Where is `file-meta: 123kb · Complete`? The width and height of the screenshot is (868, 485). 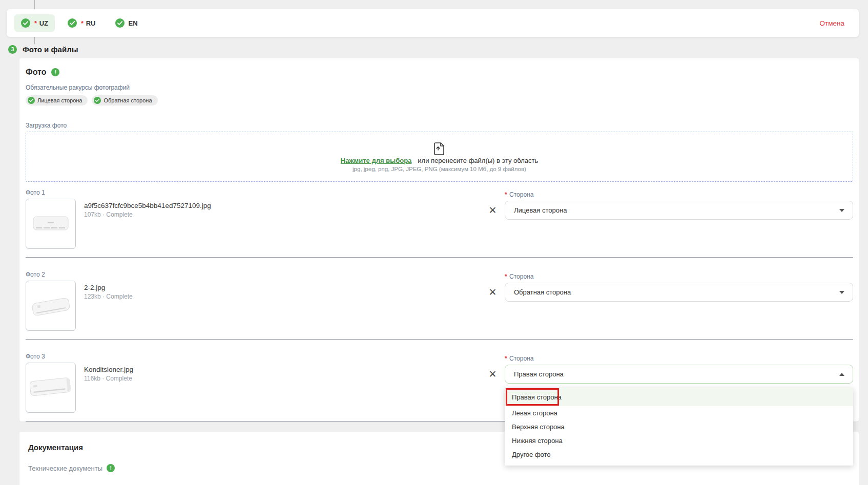
file-meta: 123kb · Complete is located at coordinates (109, 297).